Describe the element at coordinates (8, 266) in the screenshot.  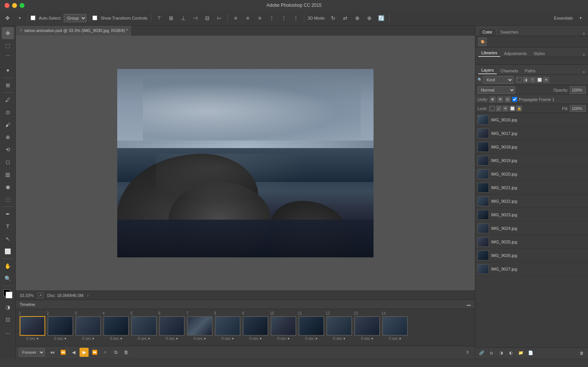
I see `hand-tool: ✋` at that location.